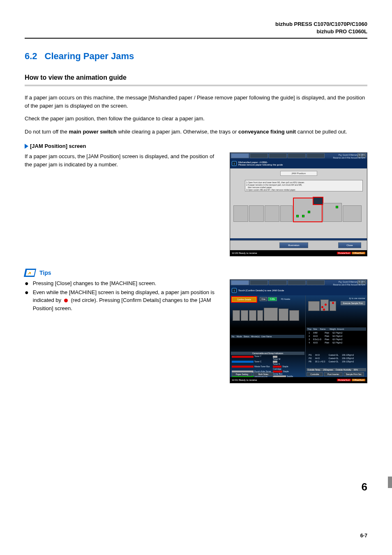 The image size is (392, 555). I want to click on subsubsection-title: [JAM Position] screen, so click(58, 146).